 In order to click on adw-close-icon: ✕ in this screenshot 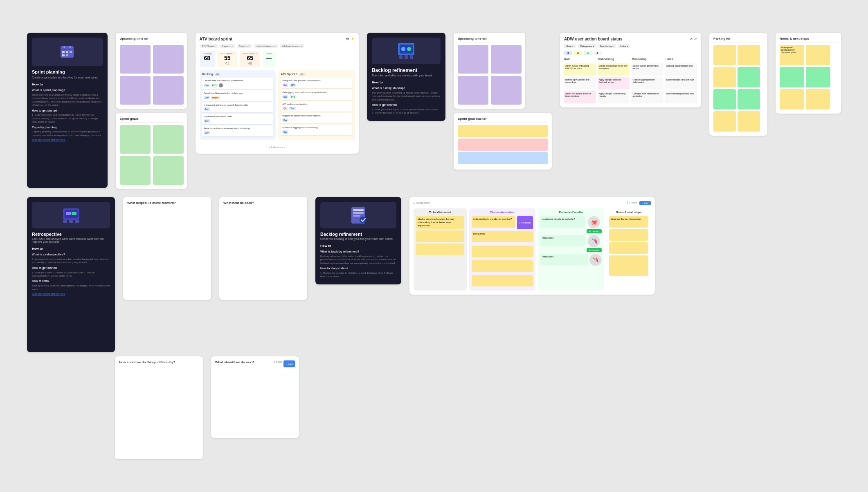, I will do `click(691, 39)`.